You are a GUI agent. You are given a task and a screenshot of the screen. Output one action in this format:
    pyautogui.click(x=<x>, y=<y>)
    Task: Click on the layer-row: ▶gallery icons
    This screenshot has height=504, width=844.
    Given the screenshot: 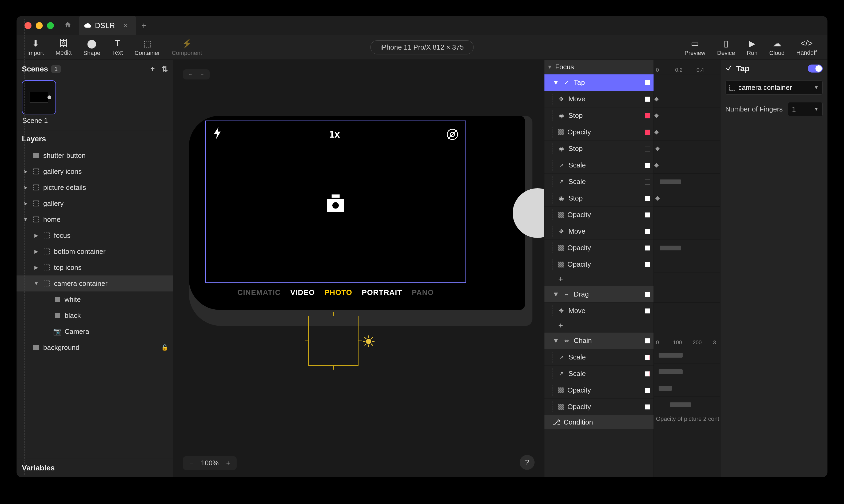 What is the action you would take?
    pyautogui.click(x=95, y=171)
    